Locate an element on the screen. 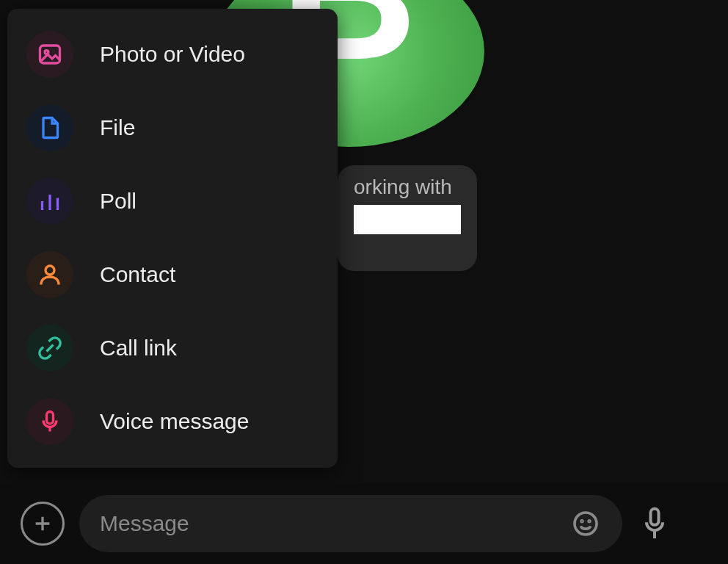 The height and width of the screenshot is (564, 728). menu-item-file: File is located at coordinates (172, 128).